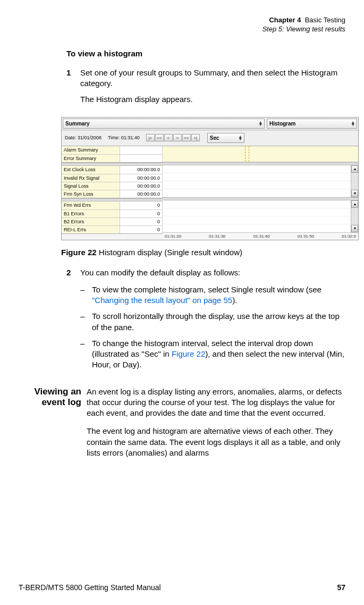 This screenshot has width=364, height=605. I want to click on chapter-label: Chapter 4, so click(285, 20).